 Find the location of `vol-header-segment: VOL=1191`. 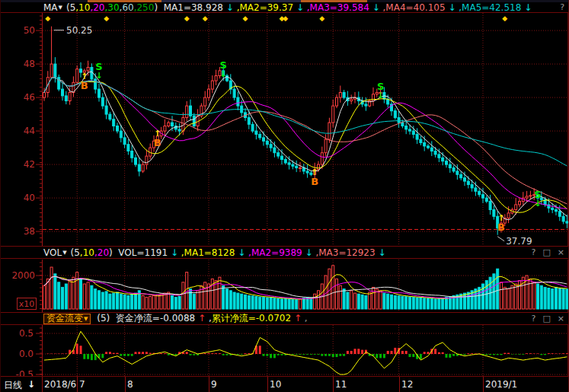

vol-header-segment: VOL=1191 is located at coordinates (142, 253).